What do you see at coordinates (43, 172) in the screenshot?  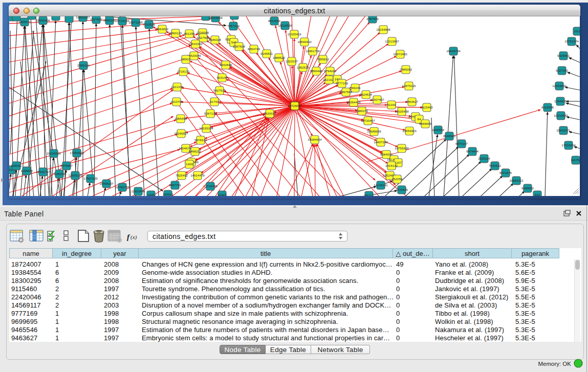 I see `svg-text: 12942737` at bounding box center [43, 172].